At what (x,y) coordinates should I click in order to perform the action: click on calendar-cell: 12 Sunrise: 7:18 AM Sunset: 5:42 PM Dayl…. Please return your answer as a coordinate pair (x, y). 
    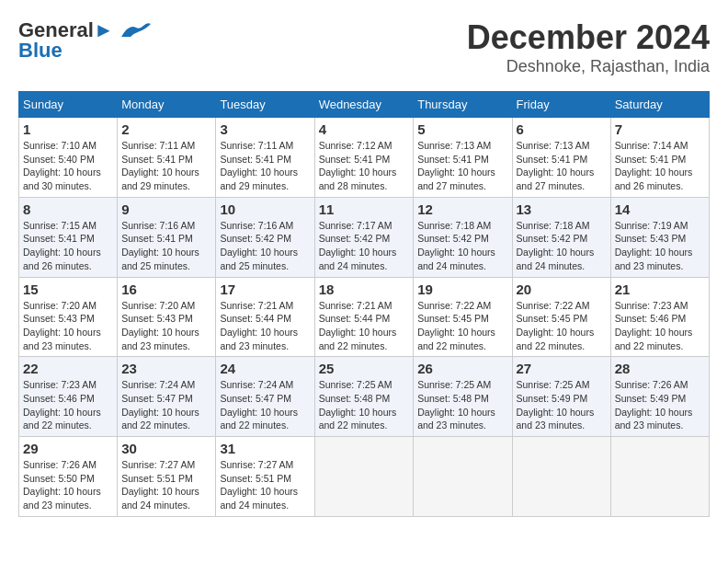
    Looking at the image, I should click on (463, 237).